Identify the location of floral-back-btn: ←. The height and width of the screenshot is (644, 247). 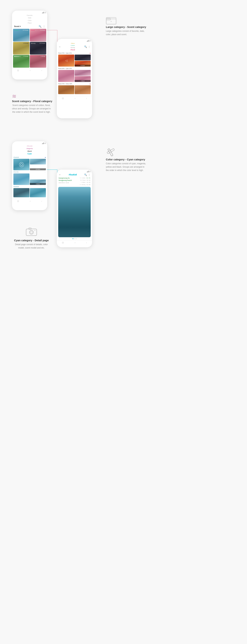
(60, 47).